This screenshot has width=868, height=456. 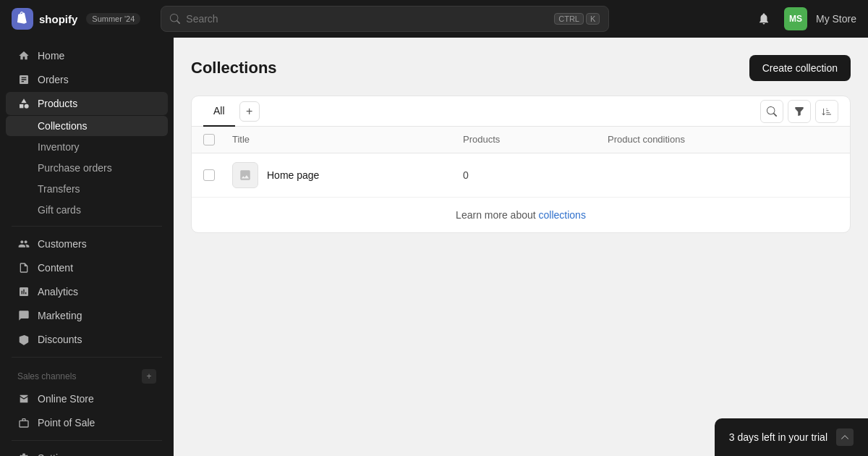 What do you see at coordinates (87, 452) in the screenshot?
I see `sidebar-item-settings: Settings` at bounding box center [87, 452].